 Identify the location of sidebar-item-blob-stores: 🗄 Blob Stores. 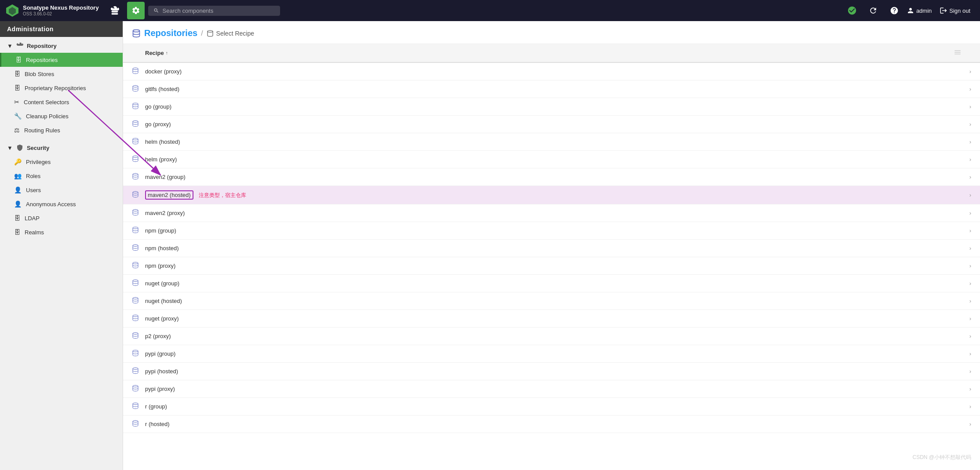
(62, 74).